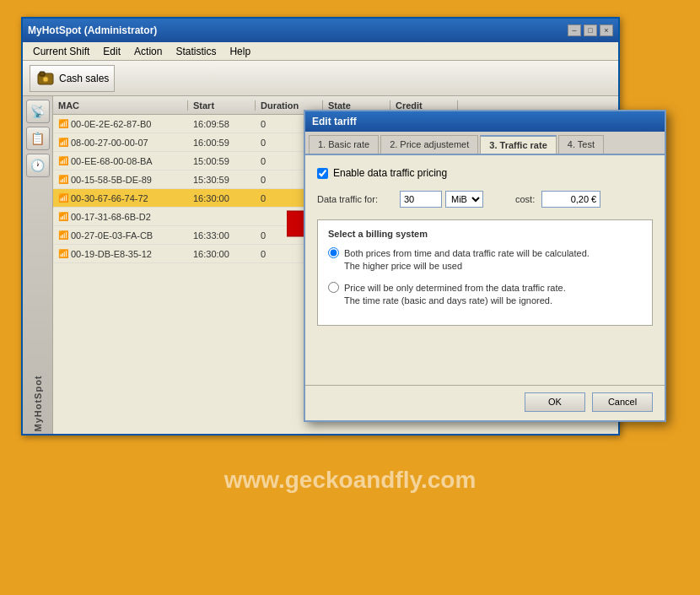 The image size is (700, 595). I want to click on cell-mac: 📶 08-00-27-00-00-07, so click(121, 143).